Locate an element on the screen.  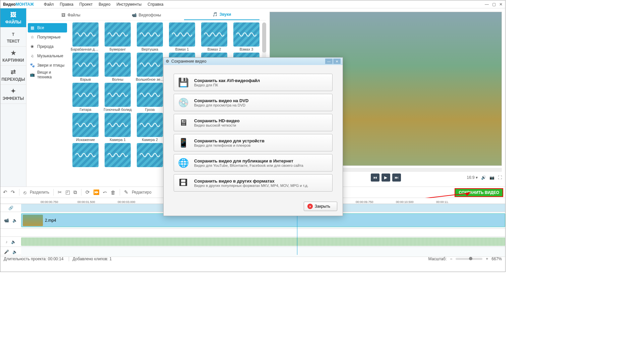
save-option-title: Сохранить видео для устройств is located at coordinates (229, 141).